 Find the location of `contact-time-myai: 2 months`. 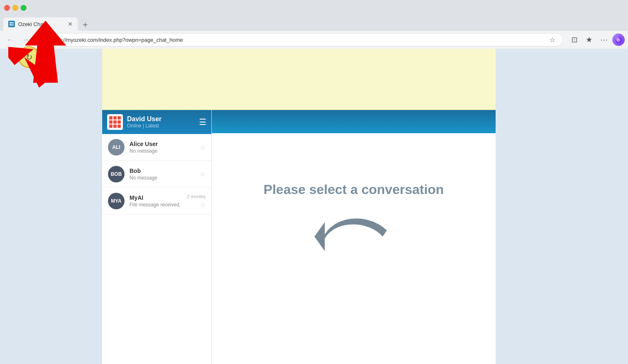

contact-time-myai: 2 months is located at coordinates (196, 196).